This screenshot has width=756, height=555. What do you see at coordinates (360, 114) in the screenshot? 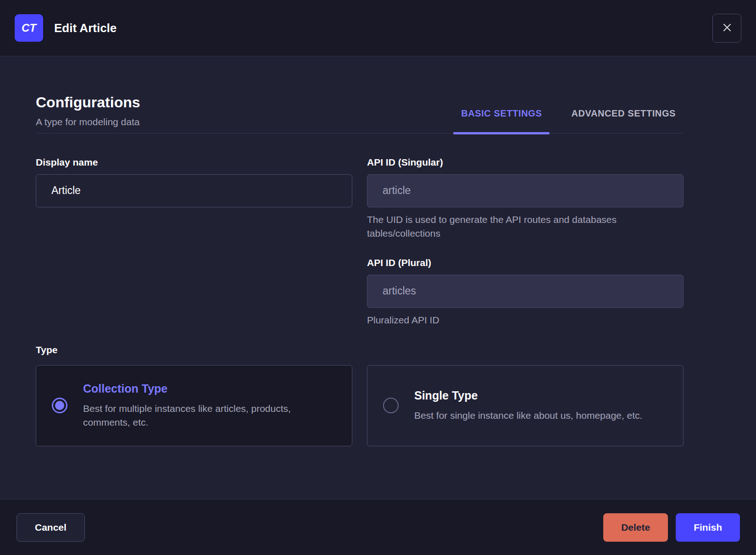
I see `configurations-header-row: Configurations A type for modeling data …` at bounding box center [360, 114].